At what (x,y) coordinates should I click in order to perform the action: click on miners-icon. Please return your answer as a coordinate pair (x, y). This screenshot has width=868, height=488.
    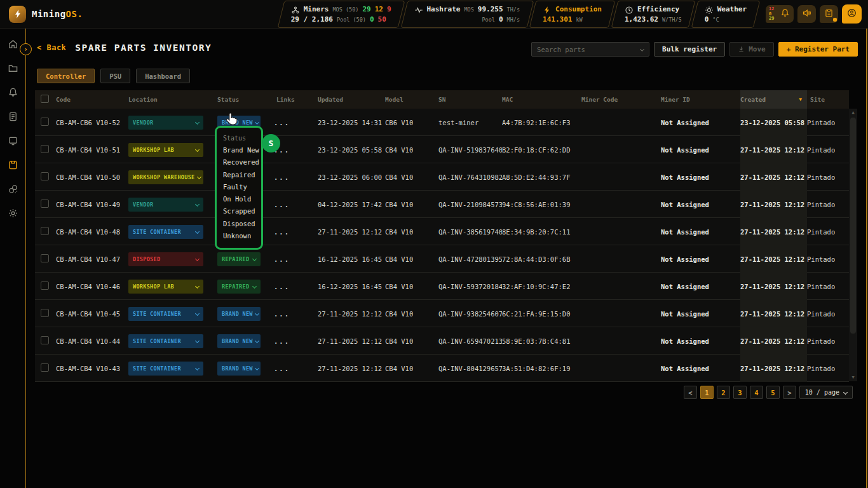
    Looking at the image, I should click on (295, 10).